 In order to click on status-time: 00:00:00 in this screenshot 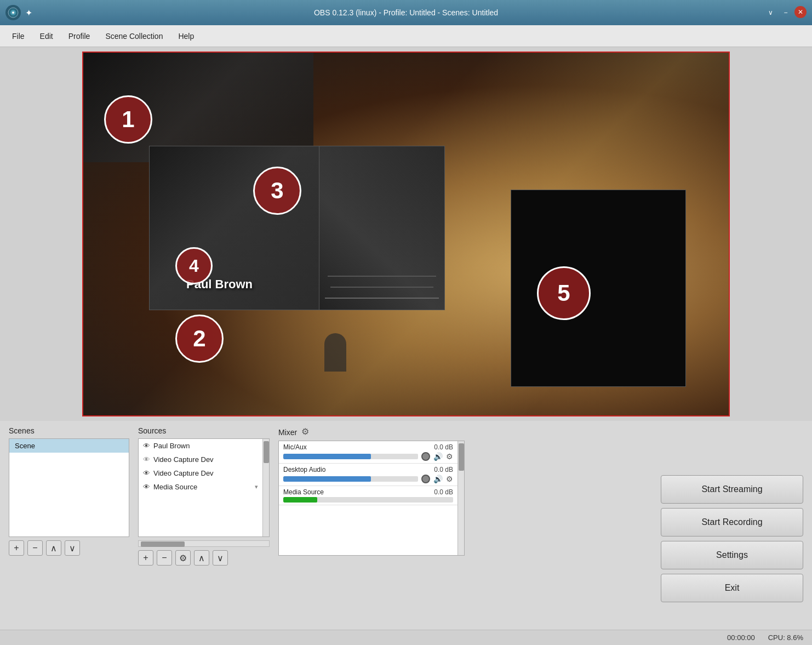, I will do `click(741, 638)`.